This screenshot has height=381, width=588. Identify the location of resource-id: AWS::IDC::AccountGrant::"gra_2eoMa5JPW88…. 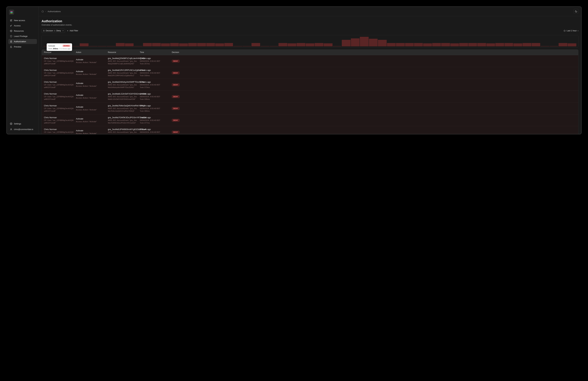
(124, 133).